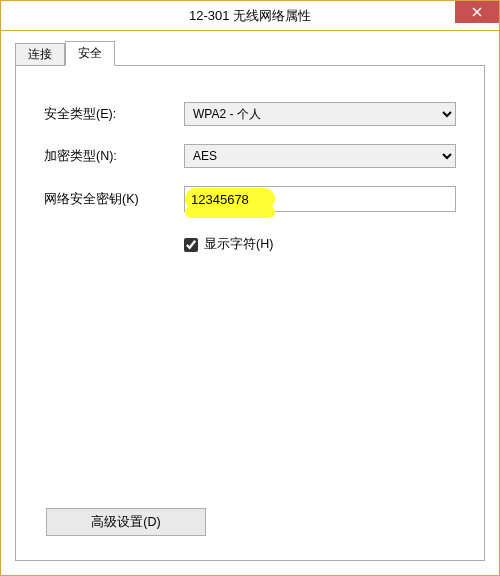 Image resolution: width=500 pixels, height=576 pixels. Describe the element at coordinates (320, 244) in the screenshot. I see `row-show-chars: 显示字符(H)` at that location.